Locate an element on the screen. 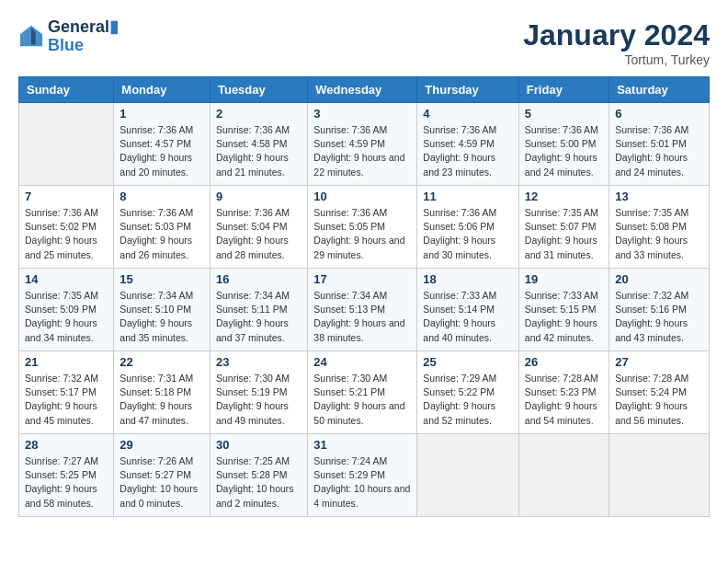 Image resolution: width=728 pixels, height=563 pixels. calendar-cell: 5Sunrise: 7:36 AMSunset: 5:00 PMDaylight… is located at coordinates (563, 144).